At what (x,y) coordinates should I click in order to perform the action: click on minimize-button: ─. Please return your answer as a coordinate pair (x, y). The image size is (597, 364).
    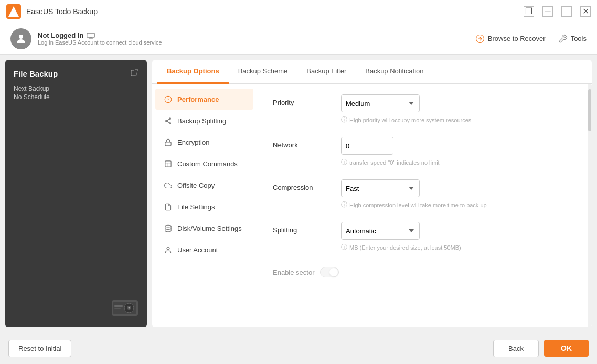
    Looking at the image, I should click on (548, 12).